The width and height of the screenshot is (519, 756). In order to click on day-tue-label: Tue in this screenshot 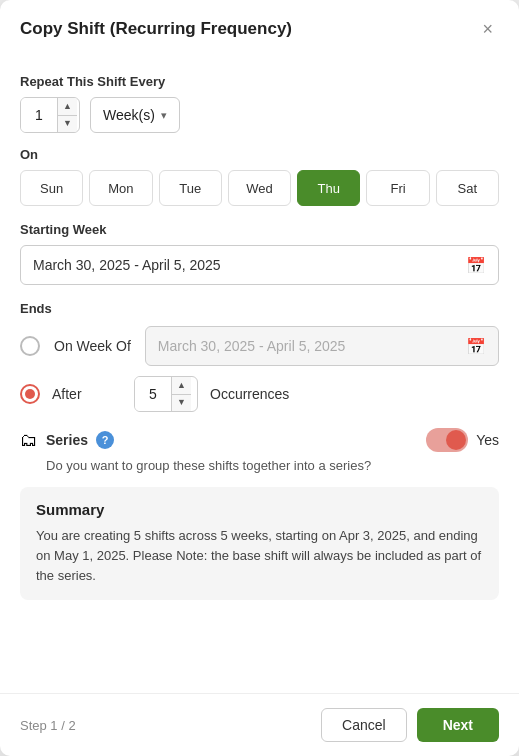, I will do `click(190, 188)`.